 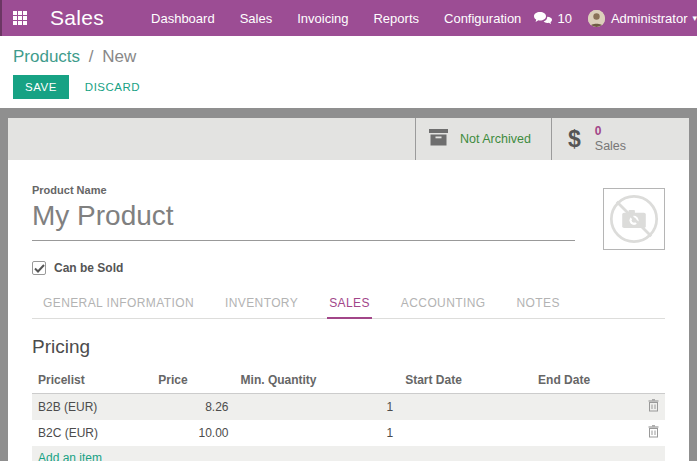 What do you see at coordinates (564, 18) in the screenshot?
I see `messages-count: 10` at bounding box center [564, 18].